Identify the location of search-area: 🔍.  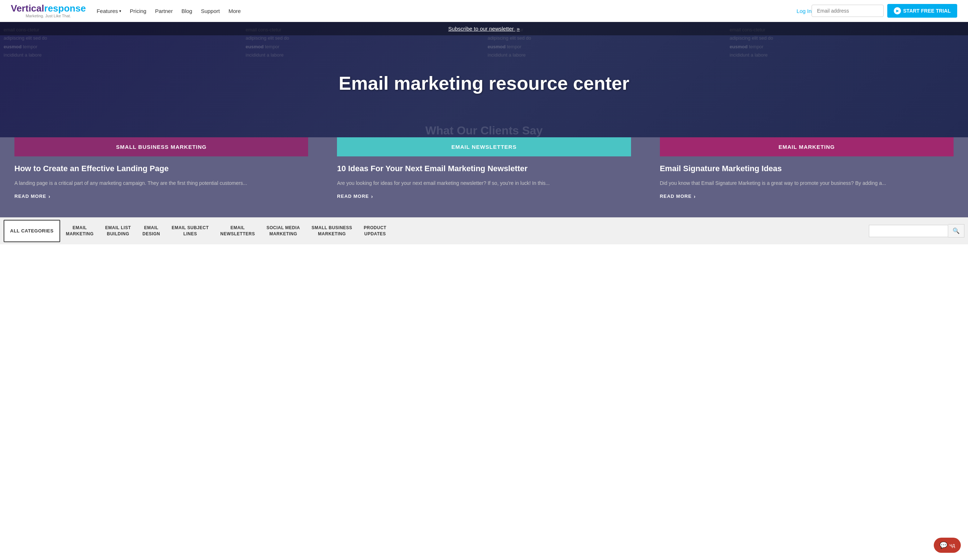
(917, 231).